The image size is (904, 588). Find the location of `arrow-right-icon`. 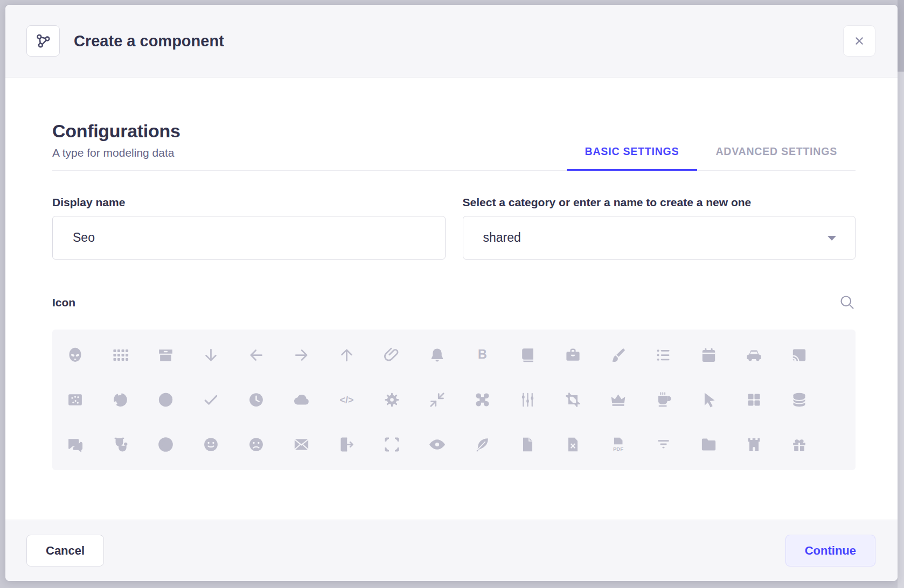

arrow-right-icon is located at coordinates (301, 355).